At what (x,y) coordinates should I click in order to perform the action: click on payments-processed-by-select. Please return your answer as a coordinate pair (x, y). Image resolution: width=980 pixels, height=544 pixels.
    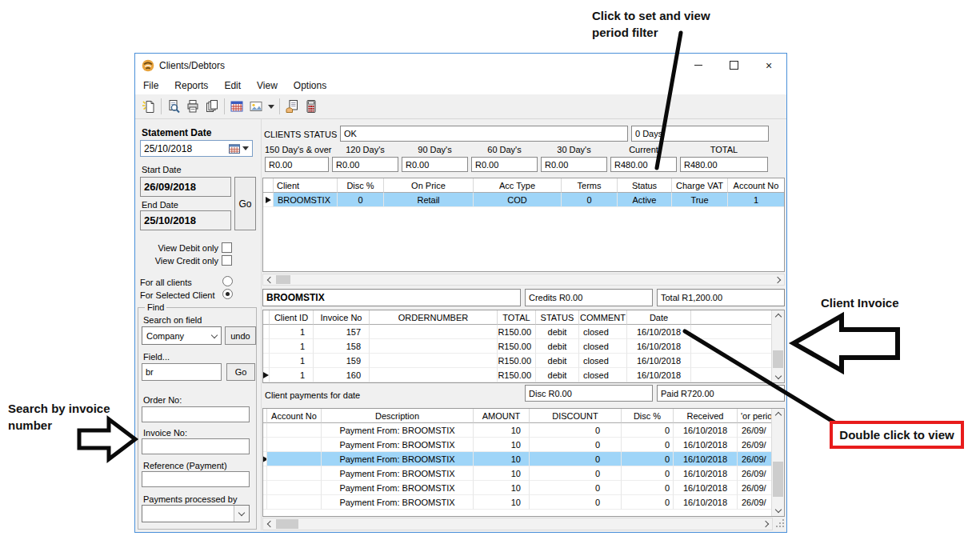
    Looking at the image, I should click on (195, 514).